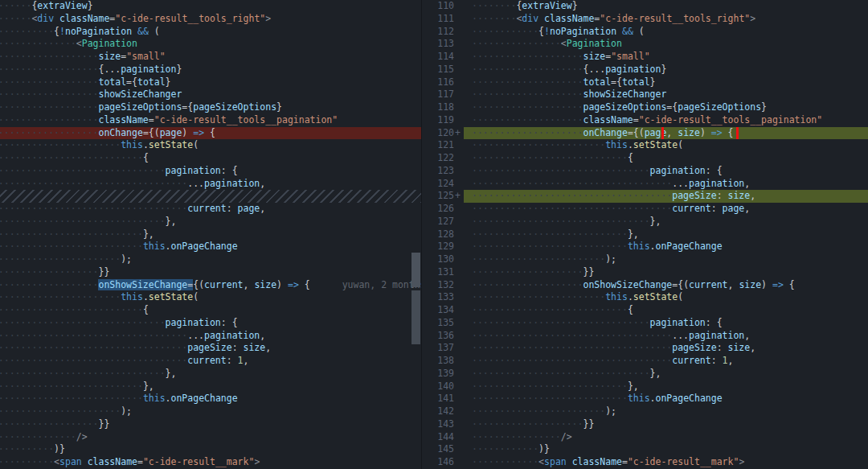  Describe the element at coordinates (211, 209) in the screenshot. I see `left-diff-row: ····································curr…` at that location.